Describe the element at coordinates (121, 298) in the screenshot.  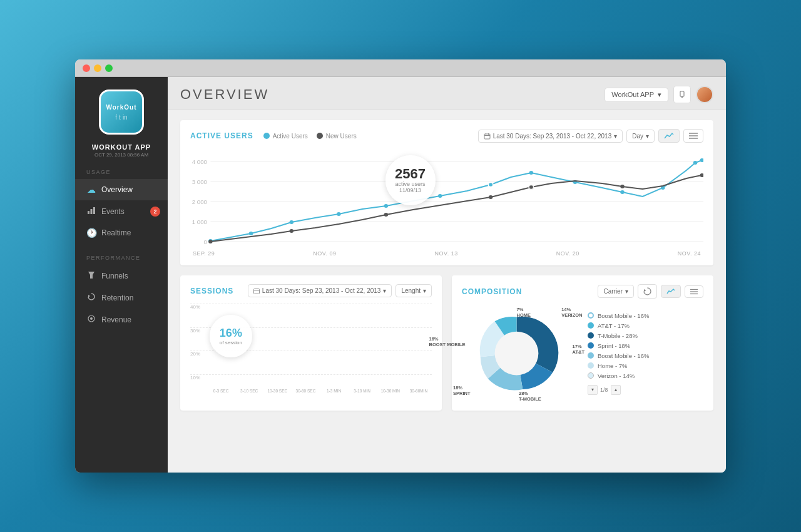
I see `sidebar-item-retention: Retention` at that location.